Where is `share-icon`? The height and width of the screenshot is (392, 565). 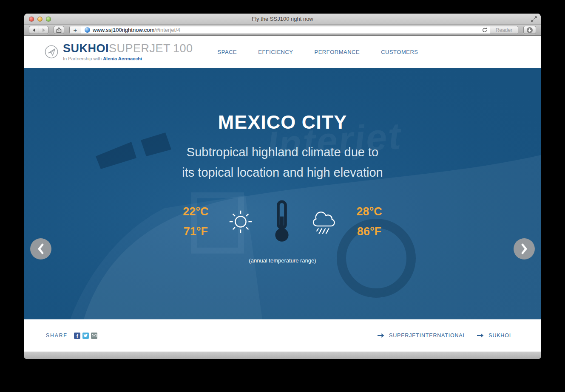
share-icon is located at coordinates (59, 30).